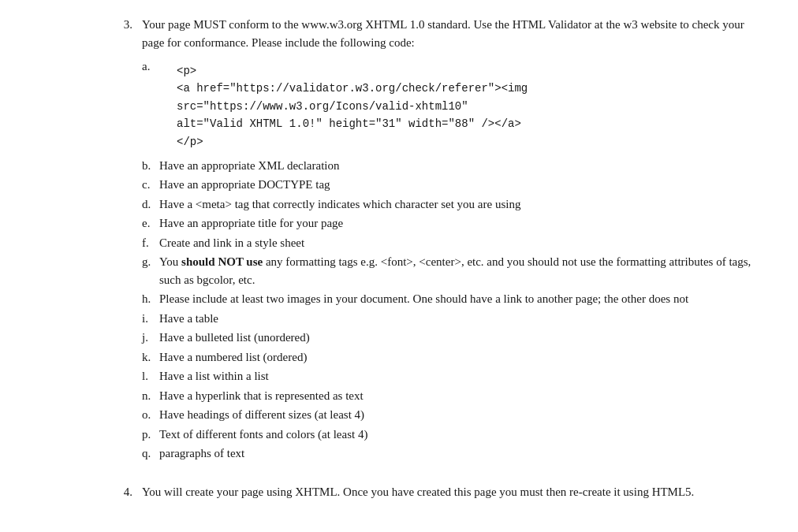  What do you see at coordinates (454, 318) in the screenshot?
I see `sub-list-item: i.Have a table` at bounding box center [454, 318].